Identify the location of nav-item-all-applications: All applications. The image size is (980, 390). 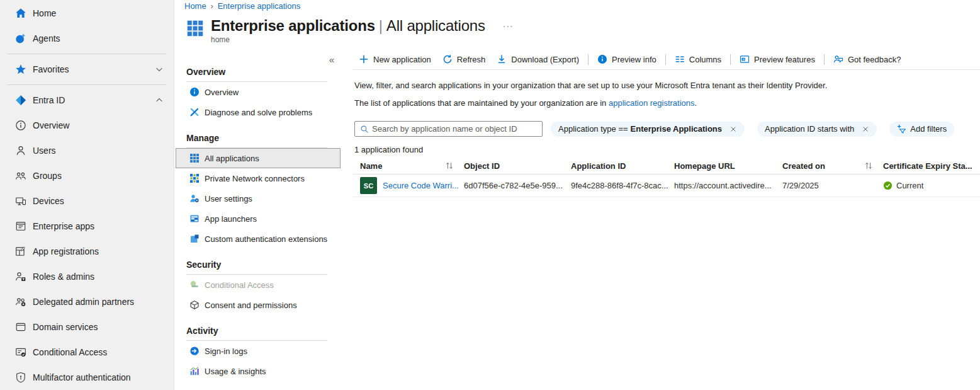
(258, 158).